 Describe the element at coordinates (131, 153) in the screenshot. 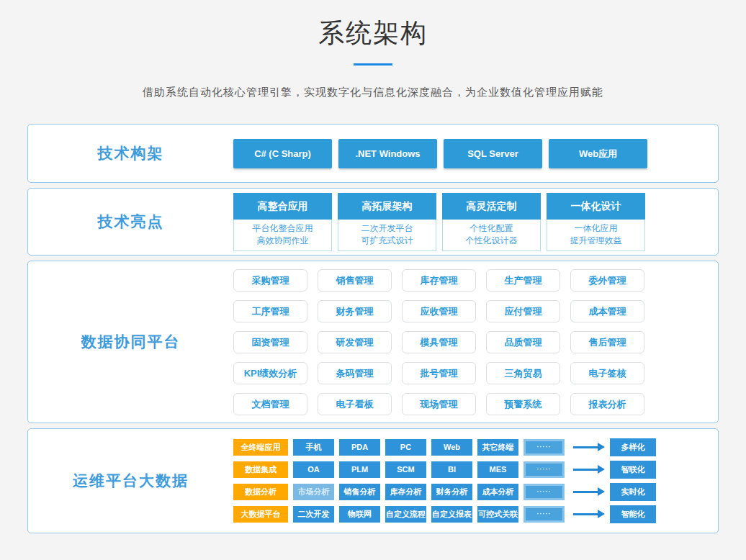

I see `section-label-wrap: 技术构架` at that location.